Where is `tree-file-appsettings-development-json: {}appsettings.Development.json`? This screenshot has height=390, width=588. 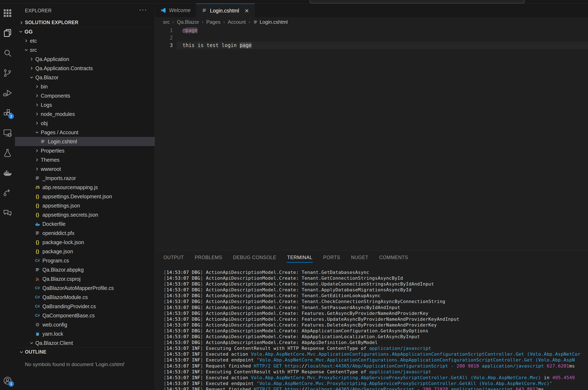
tree-file-appsettings-development-json: {}appsettings.Development.json is located at coordinates (85, 196).